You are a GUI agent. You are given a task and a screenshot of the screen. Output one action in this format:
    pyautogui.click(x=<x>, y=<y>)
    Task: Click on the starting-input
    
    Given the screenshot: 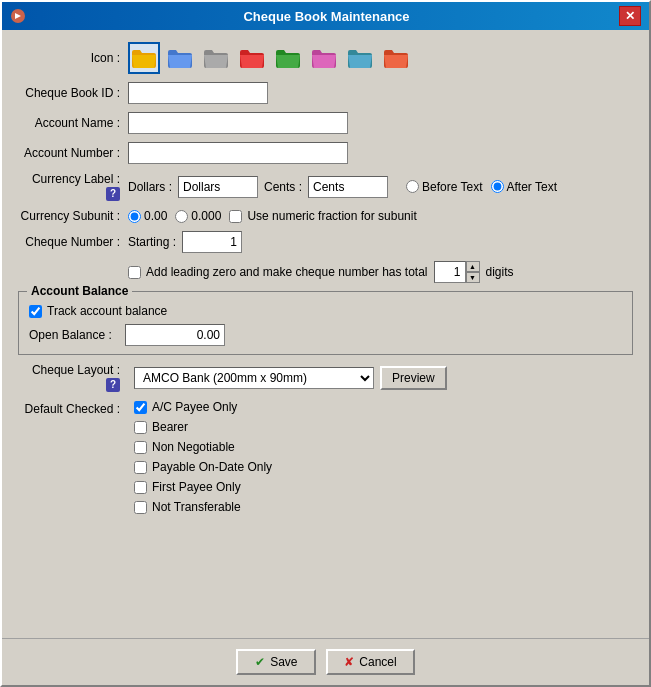 What is the action you would take?
    pyautogui.click(x=212, y=242)
    